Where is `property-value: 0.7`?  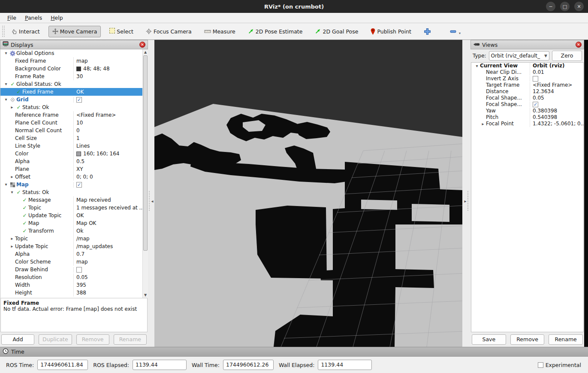
property-value: 0.7 is located at coordinates (108, 254).